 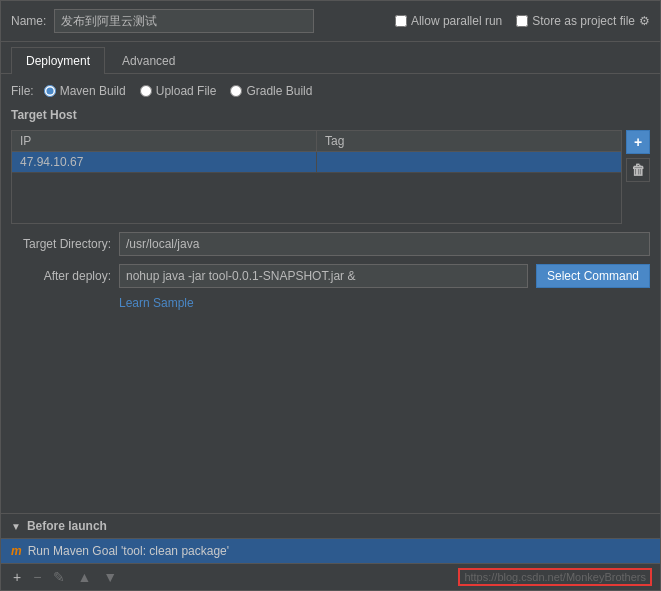 What do you see at coordinates (316, 162) in the screenshot?
I see `table-row: 47.94.10.67` at bounding box center [316, 162].